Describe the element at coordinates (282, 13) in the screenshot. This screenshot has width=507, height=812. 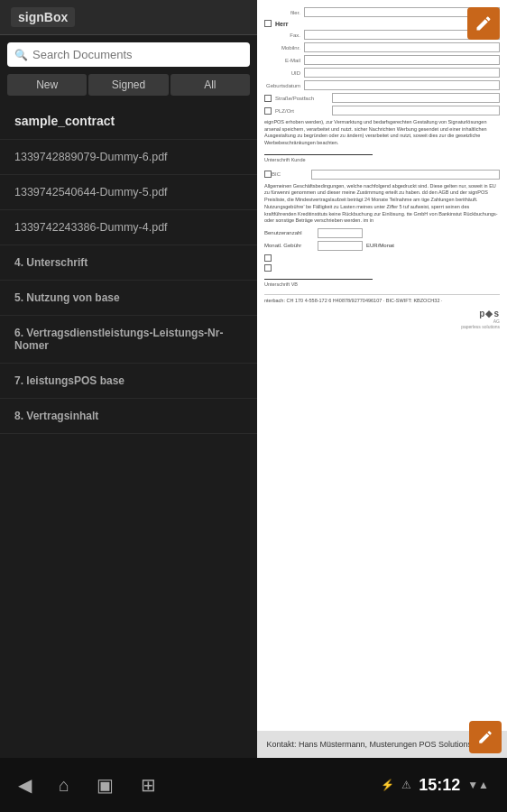
I see `filer-label: filer.` at that location.